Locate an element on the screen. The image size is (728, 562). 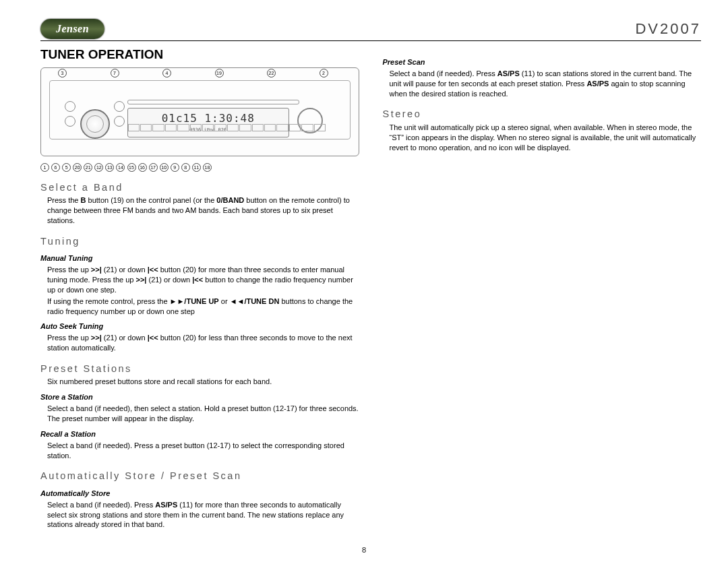
callout: 7 is located at coordinates (115, 73).